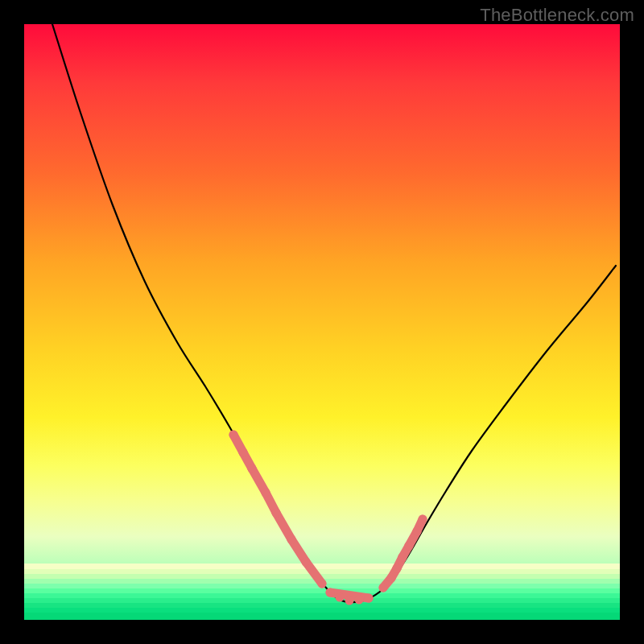 Image resolution: width=644 pixels, height=644 pixels. I want to click on marker-segment, so click(283, 526).